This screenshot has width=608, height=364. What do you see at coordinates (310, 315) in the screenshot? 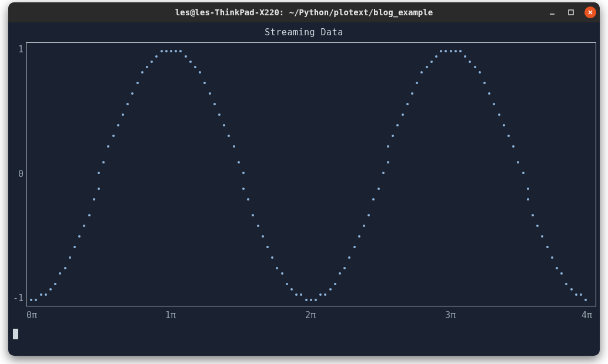
I see `x-tick-label: 2π` at bounding box center [310, 315].